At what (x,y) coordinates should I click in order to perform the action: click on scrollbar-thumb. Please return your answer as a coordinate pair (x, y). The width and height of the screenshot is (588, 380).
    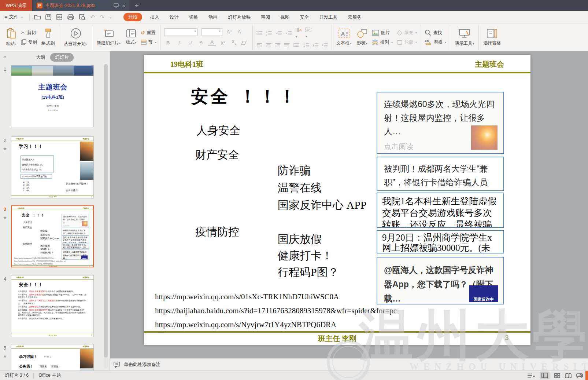
    Looking at the image, I should click on (106, 211).